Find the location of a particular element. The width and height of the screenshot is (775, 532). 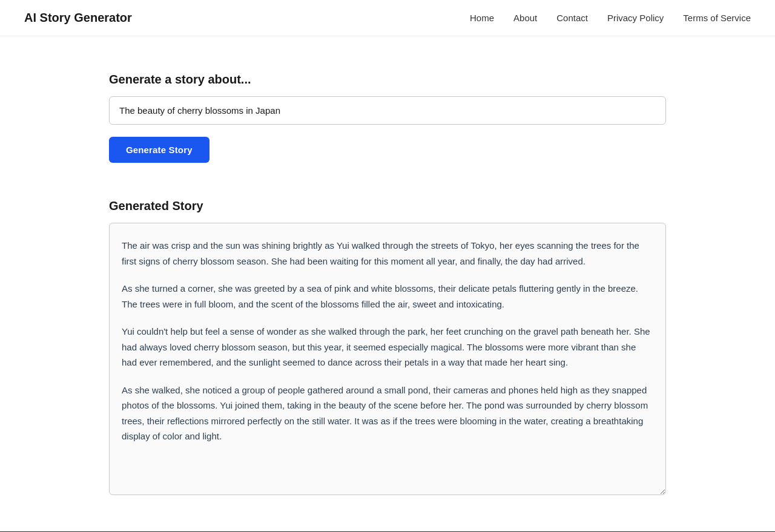

nav-about: About is located at coordinates (526, 18).